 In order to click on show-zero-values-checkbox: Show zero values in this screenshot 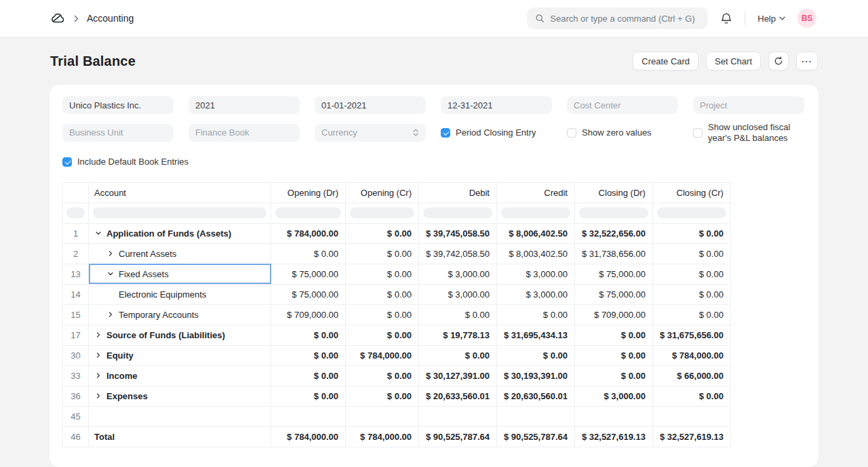, I will do `click(623, 133)`.